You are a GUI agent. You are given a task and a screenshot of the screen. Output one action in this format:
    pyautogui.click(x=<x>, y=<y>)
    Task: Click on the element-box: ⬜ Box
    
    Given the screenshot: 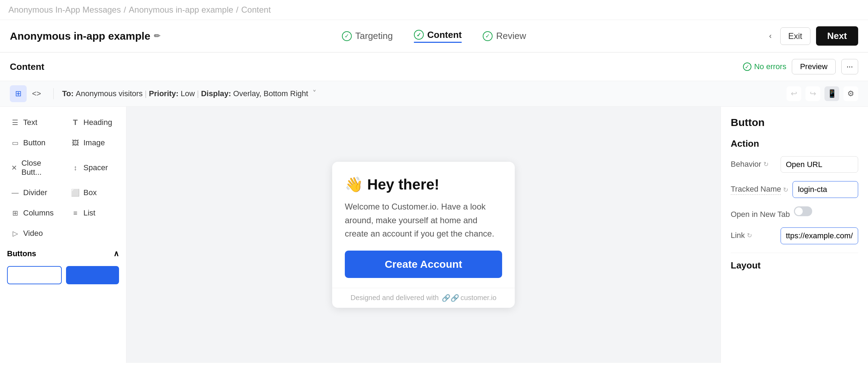 What is the action you would take?
    pyautogui.click(x=93, y=193)
    